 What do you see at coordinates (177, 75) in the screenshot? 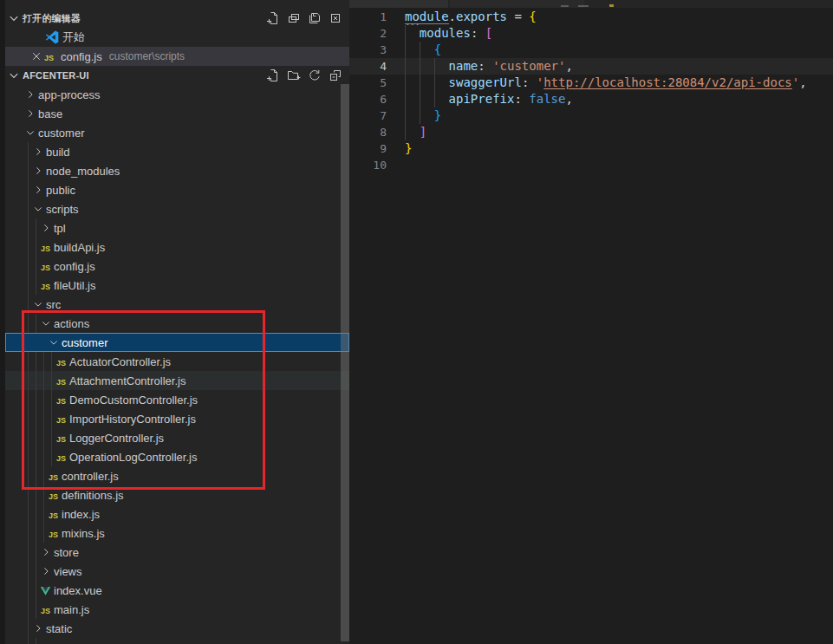
I see `explorer-section-header: AFCENTER-UI` at bounding box center [177, 75].